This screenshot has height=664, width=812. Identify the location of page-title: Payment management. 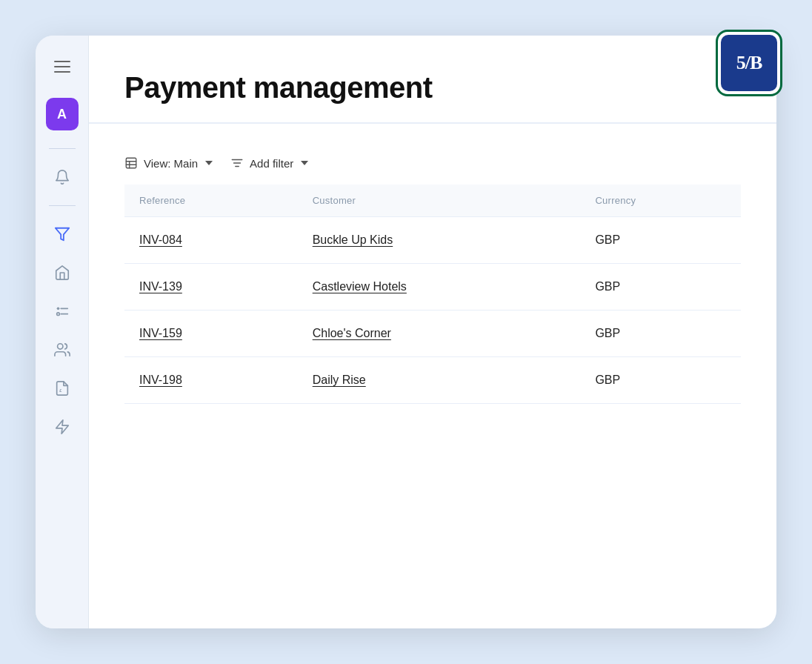
(433, 87).